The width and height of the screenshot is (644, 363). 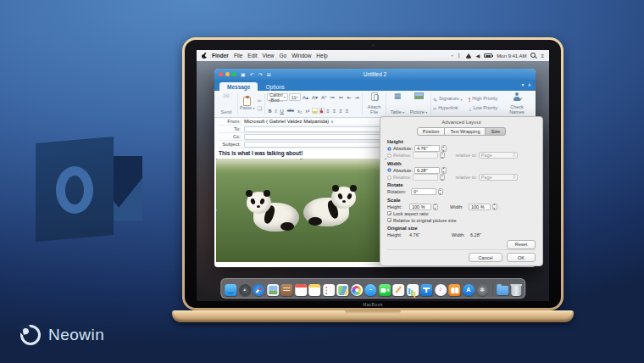 I want to click on font-size-select: 11▾, so click(x=295, y=97).